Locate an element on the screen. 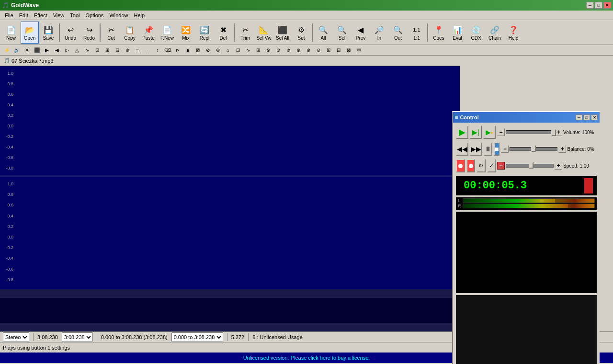 This screenshot has width=613, height=364. tb2-btn-36: ✉ is located at coordinates (359, 50).